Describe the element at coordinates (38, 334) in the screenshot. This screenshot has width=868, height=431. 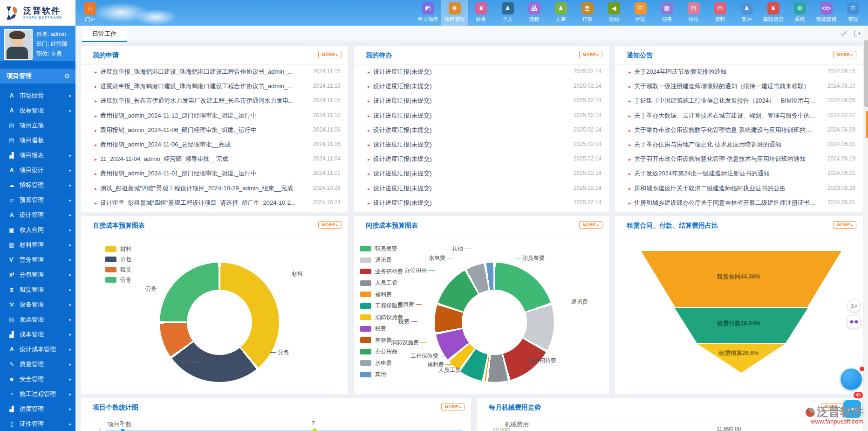
I see `sidebar-item: ▟成本管理▸` at that location.